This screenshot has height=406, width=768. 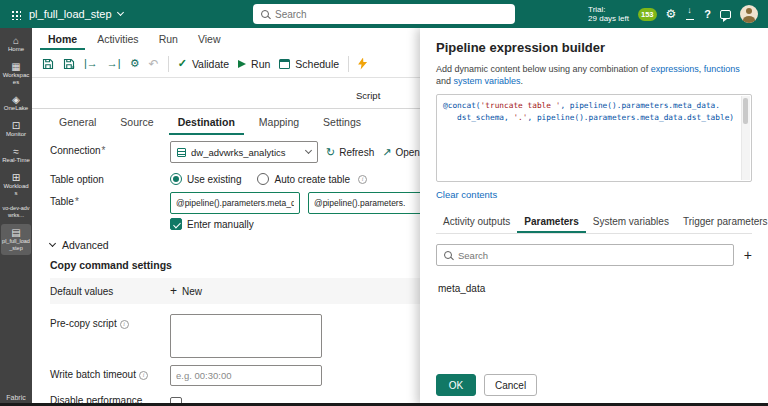 What do you see at coordinates (263, 179) in the screenshot?
I see `radio-icon` at bounding box center [263, 179].